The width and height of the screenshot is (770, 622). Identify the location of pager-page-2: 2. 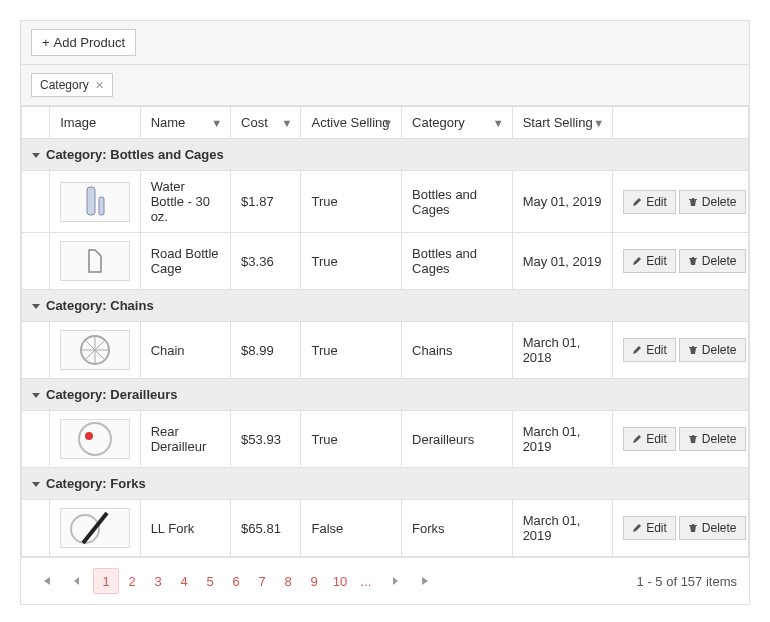
(132, 581).